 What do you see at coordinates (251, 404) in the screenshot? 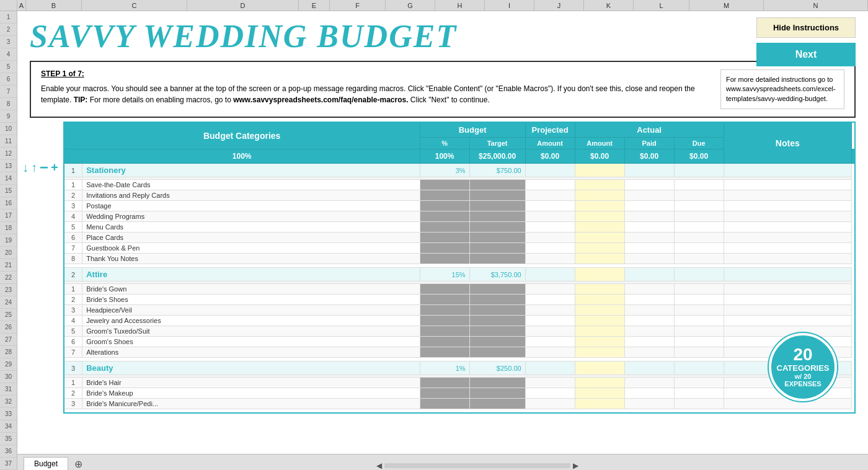
I see `item-name: Bride's Manicure/Pedi...` at bounding box center [251, 404].